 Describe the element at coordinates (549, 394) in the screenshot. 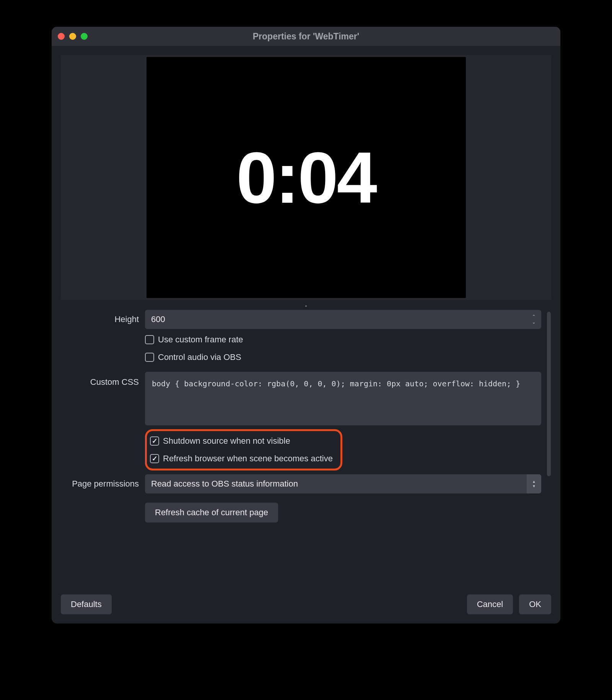

I see `scrollbar-thumb` at that location.